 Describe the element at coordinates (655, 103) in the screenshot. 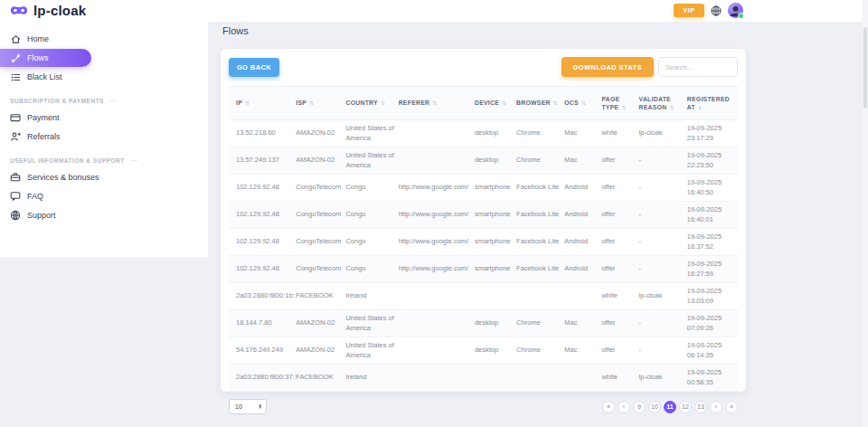

I see `column-label: VALIDATE REASON` at that location.